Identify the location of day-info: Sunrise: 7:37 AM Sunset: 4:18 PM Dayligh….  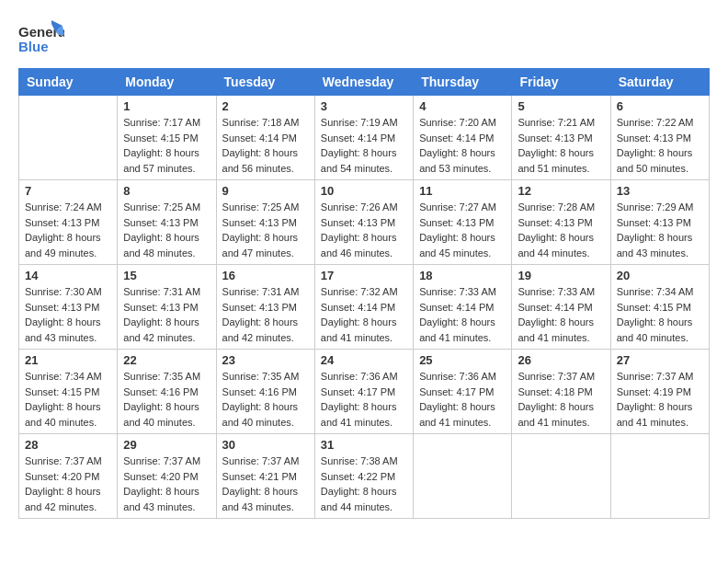
(561, 399).